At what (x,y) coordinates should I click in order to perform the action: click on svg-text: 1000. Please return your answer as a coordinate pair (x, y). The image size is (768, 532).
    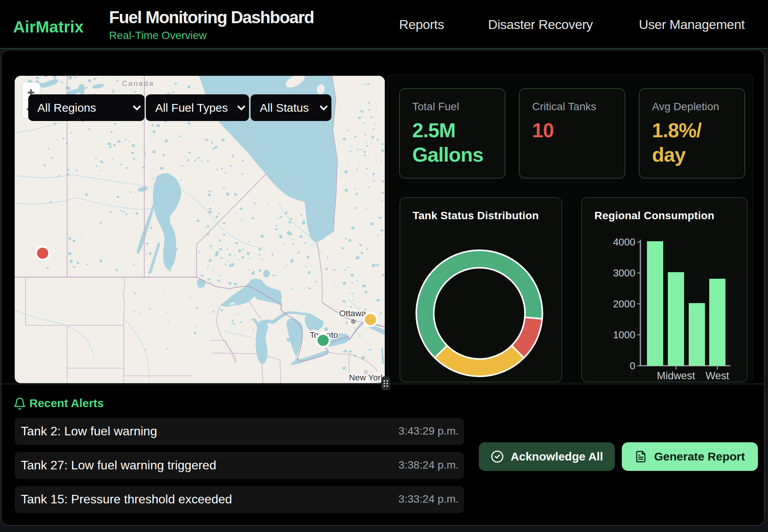
    Looking at the image, I should click on (624, 335).